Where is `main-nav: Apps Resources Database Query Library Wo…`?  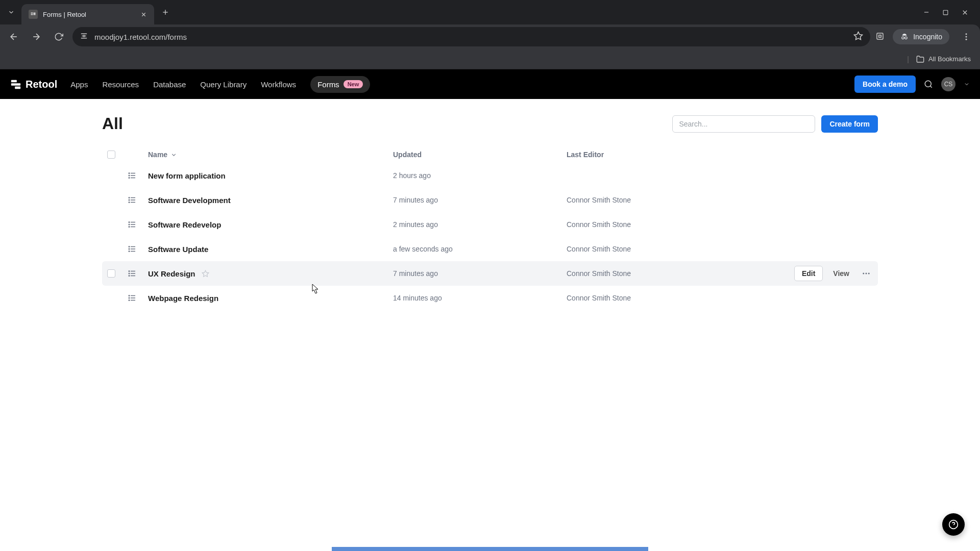
main-nav: Apps Resources Database Query Library Wo… is located at coordinates (220, 85).